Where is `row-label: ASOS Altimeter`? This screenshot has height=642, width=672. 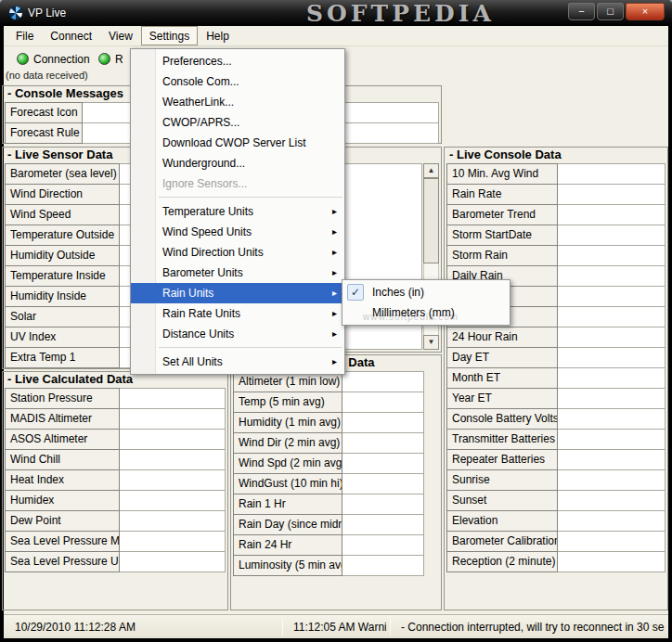 row-label: ASOS Altimeter is located at coordinates (62, 440).